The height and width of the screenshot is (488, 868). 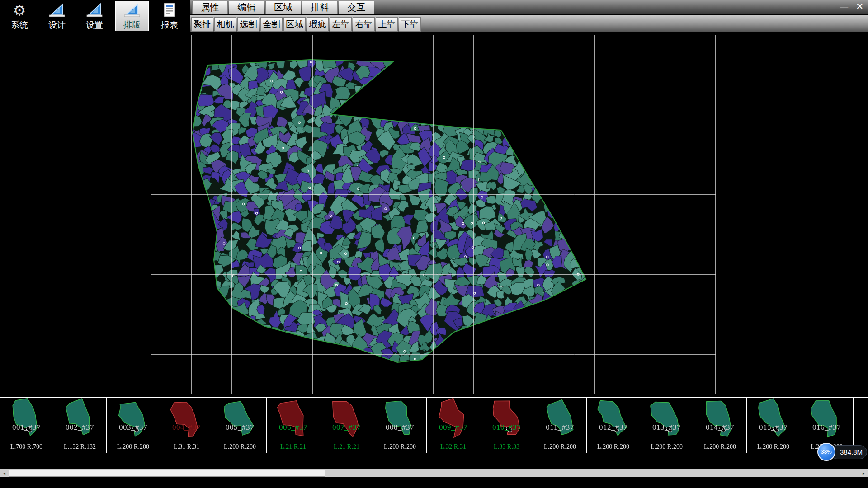 What do you see at coordinates (203, 24) in the screenshot?
I see `tool-button-cluster-nest: 聚排` at bounding box center [203, 24].